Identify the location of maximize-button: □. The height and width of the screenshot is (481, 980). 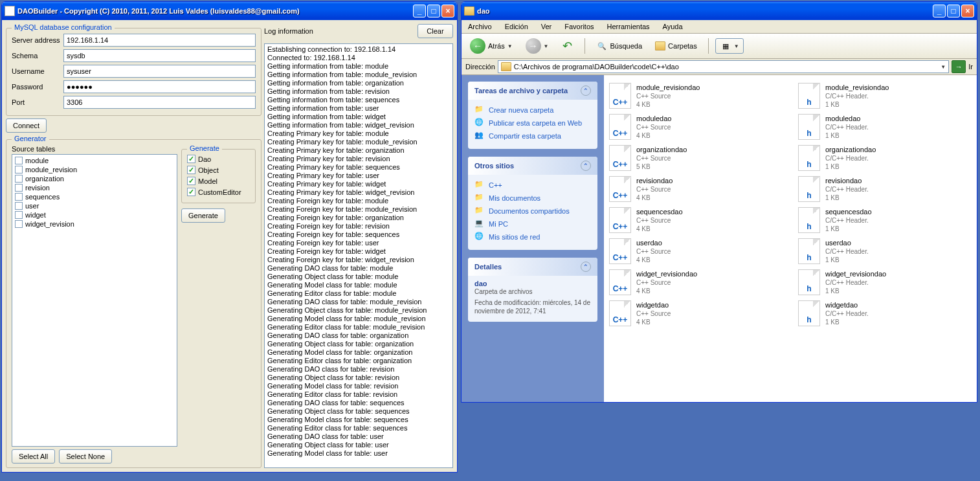
(434, 11).